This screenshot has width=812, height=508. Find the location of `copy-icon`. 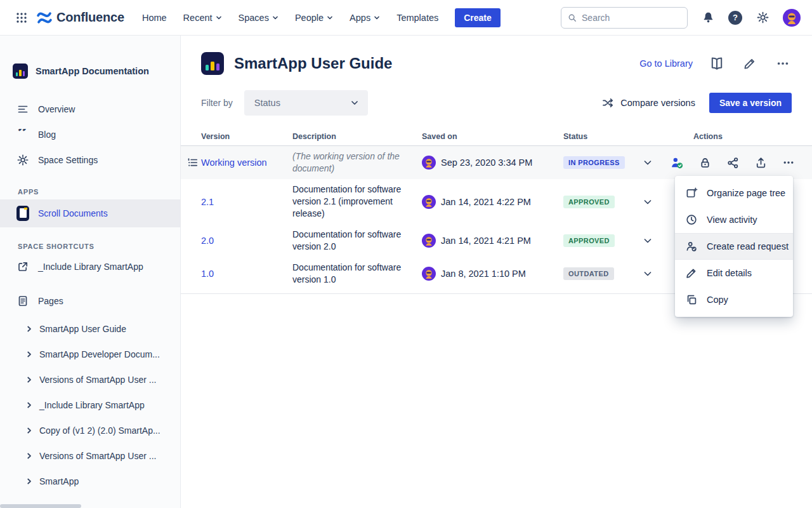

copy-icon is located at coordinates (691, 300).